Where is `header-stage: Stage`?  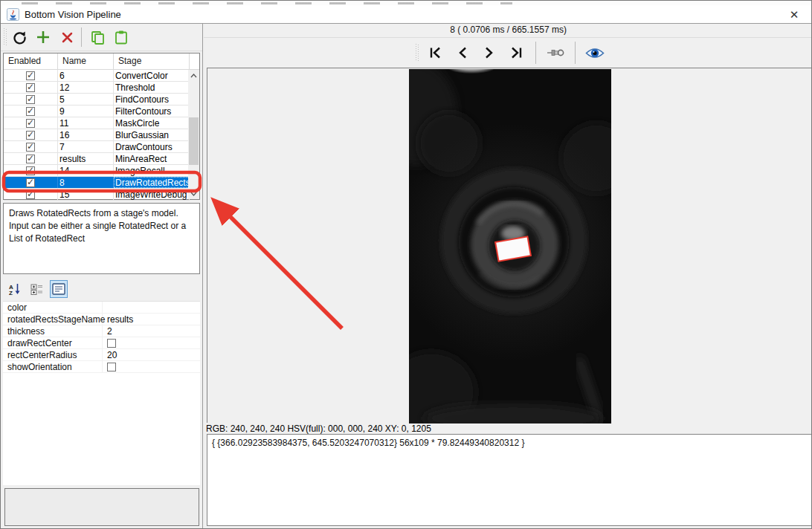
header-stage: Stage is located at coordinates (152, 61).